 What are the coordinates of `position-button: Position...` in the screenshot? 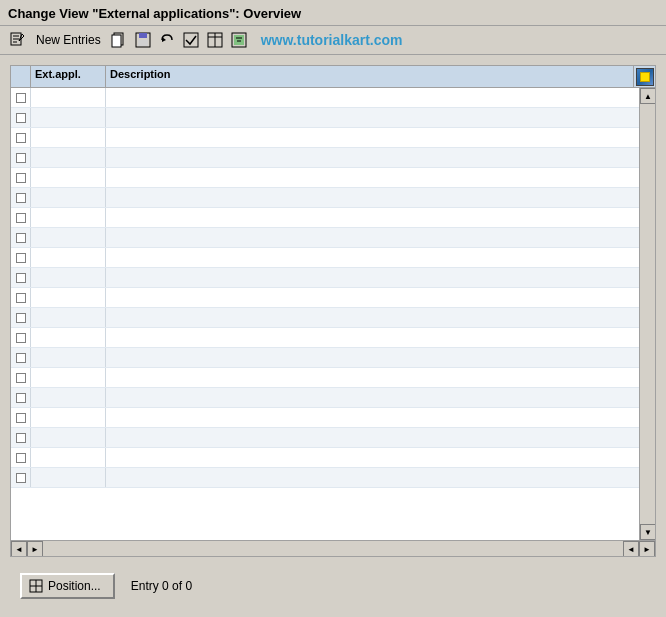 It's located at (68, 586).